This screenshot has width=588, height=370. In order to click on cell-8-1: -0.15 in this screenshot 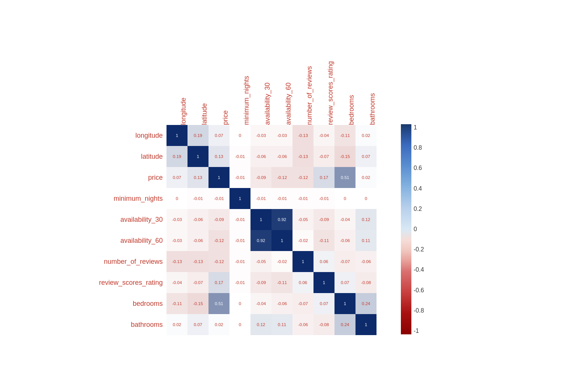, I will do `click(198, 304)`.